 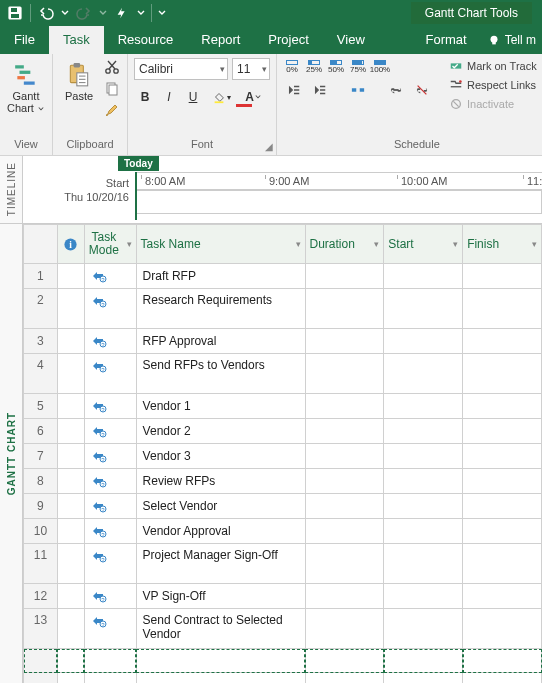 I want to click on row-number: 7, so click(x=41, y=456).